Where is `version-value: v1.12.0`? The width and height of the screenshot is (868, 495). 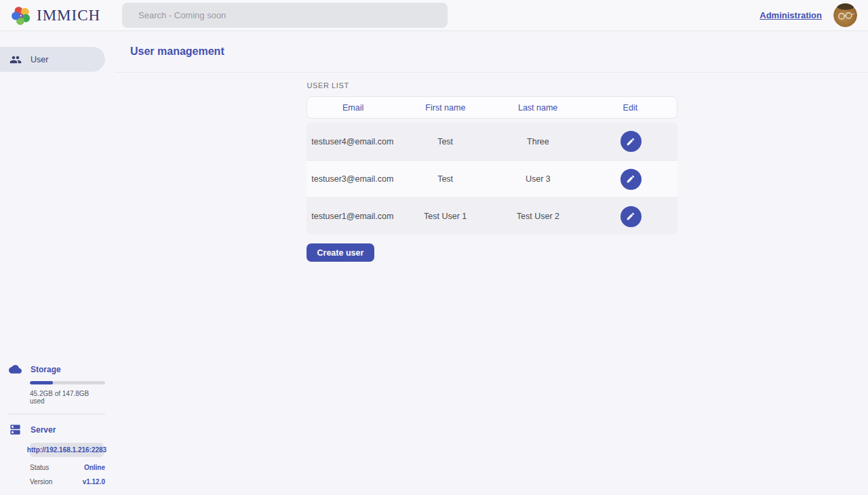 version-value: v1.12.0 is located at coordinates (94, 481).